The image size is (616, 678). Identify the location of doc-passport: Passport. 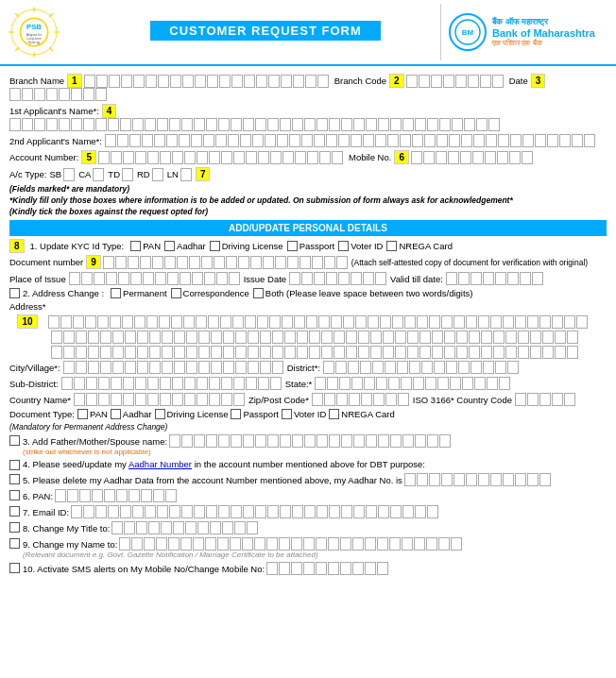
(255, 414).